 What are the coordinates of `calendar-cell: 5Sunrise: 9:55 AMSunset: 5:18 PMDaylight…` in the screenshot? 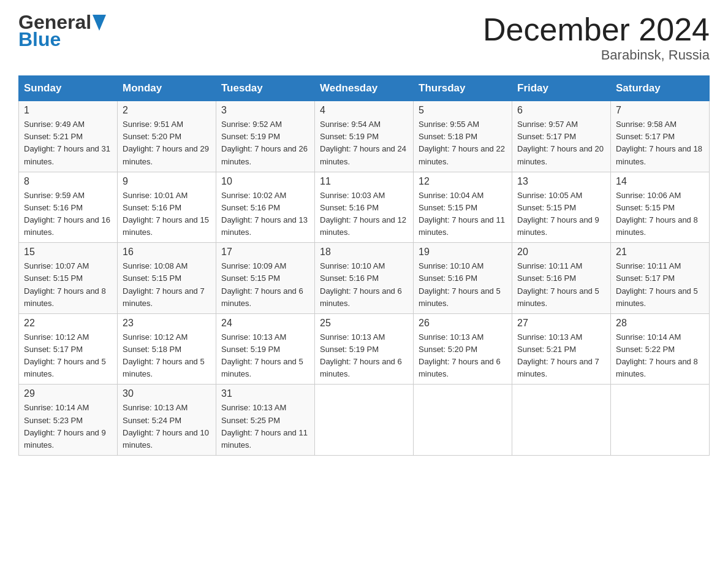 It's located at (463, 137).